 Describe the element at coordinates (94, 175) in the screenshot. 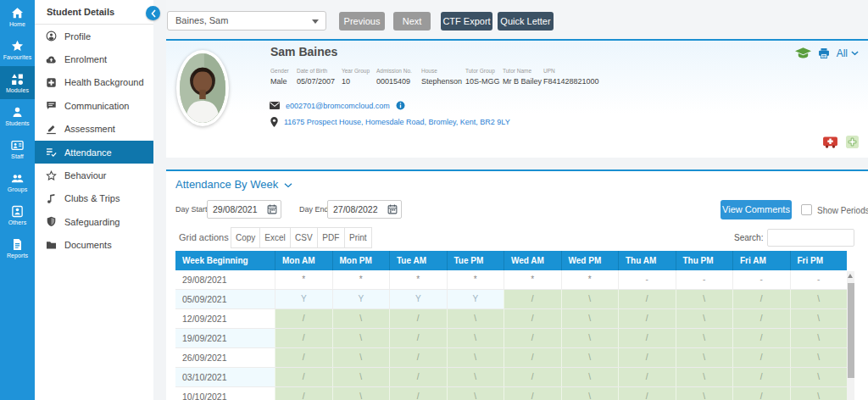

I see `nav-item-behaviour: Behaviour` at that location.